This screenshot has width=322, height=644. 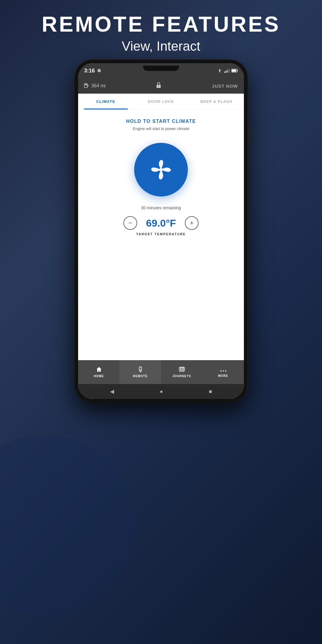 I want to click on nav-home-label: HOME, so click(x=99, y=376).